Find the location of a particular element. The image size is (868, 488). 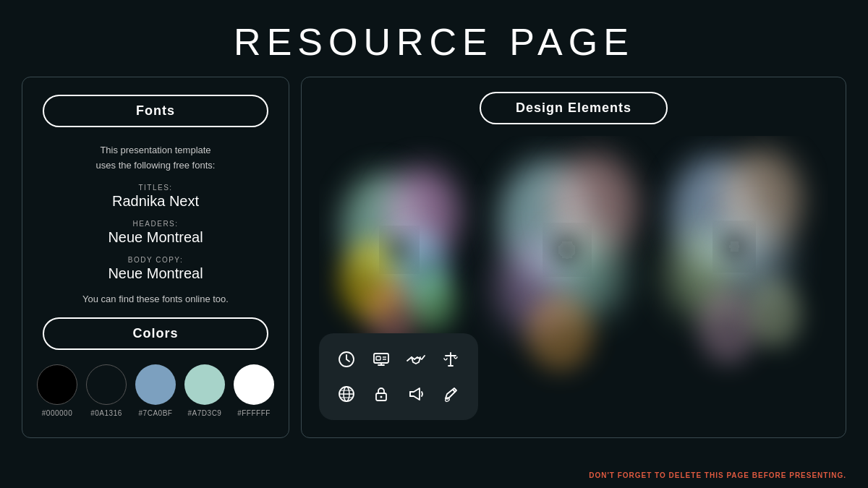

color-swatches: #000000 #0A1316 #7CA0BF #A7D3C9 #FFFFFF is located at coordinates (156, 390).